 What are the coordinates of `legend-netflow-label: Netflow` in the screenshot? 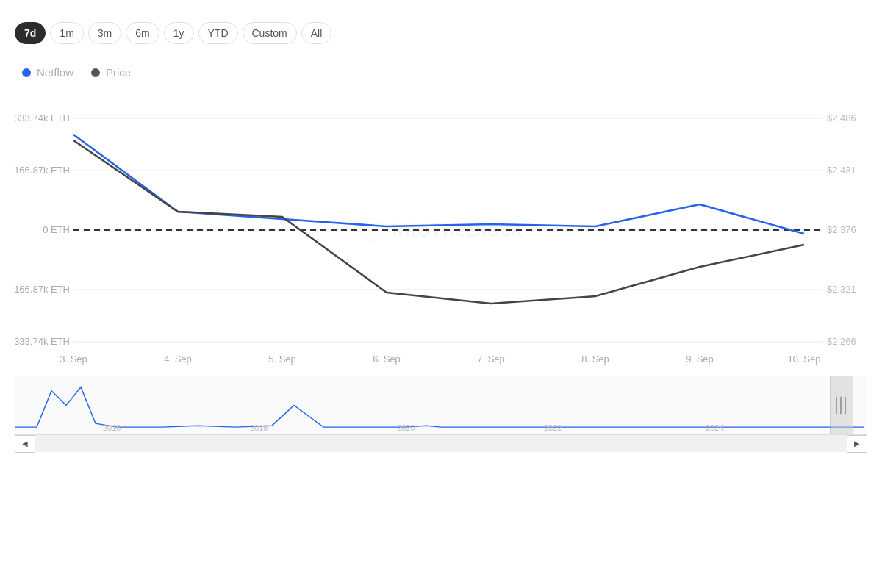 It's located at (55, 72).